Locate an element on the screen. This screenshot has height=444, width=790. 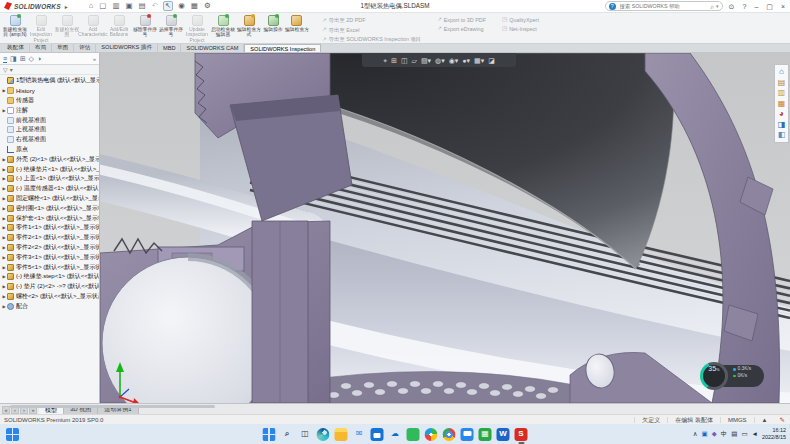
microsoft-store is located at coordinates (378, 434).